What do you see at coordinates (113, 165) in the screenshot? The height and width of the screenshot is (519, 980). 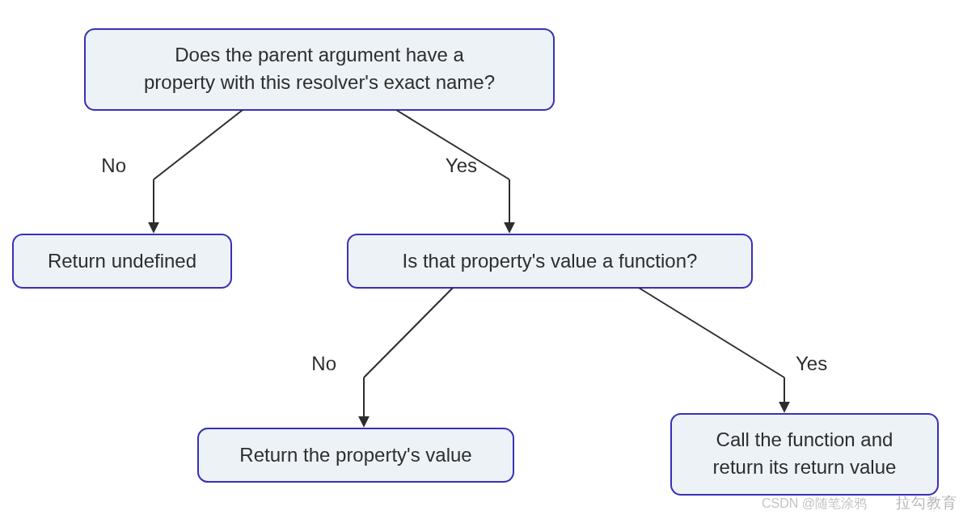 I see `edge-root-no-label: No` at bounding box center [113, 165].